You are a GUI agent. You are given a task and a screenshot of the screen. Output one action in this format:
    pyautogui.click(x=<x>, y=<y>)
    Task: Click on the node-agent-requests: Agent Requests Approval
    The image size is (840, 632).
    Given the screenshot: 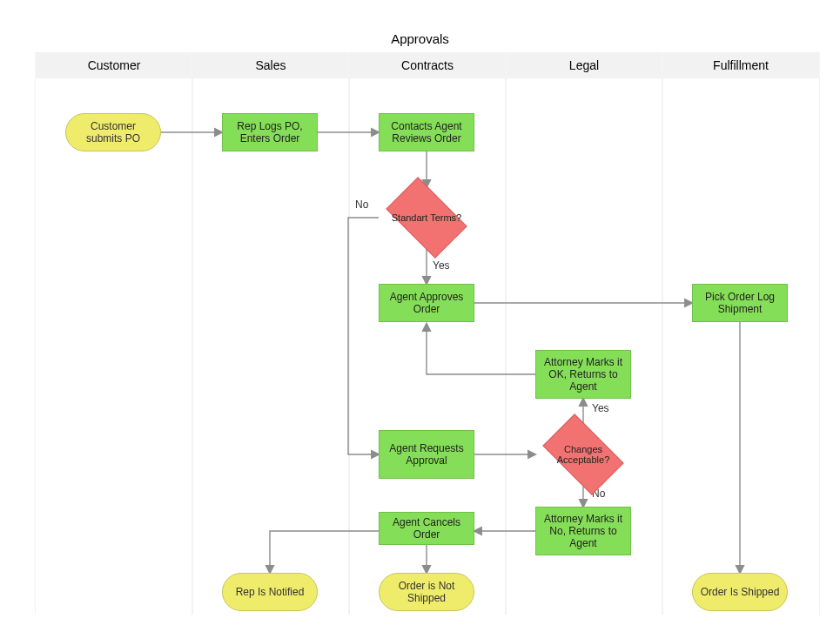 What is the action you would take?
    pyautogui.click(x=427, y=454)
    